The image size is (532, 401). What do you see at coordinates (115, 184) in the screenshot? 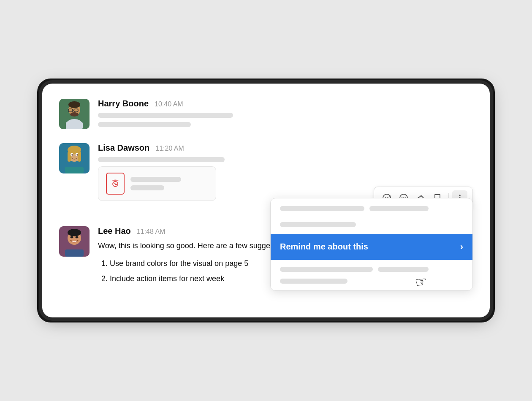
I see `pdf-file-icon` at bounding box center [115, 184].